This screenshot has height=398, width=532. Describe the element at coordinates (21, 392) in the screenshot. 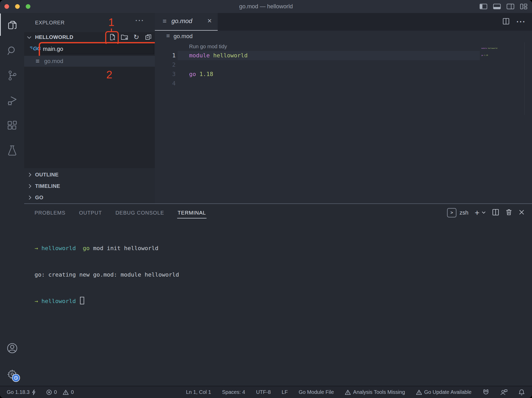

I see `status-go-version: Go 1.18.3` at that location.